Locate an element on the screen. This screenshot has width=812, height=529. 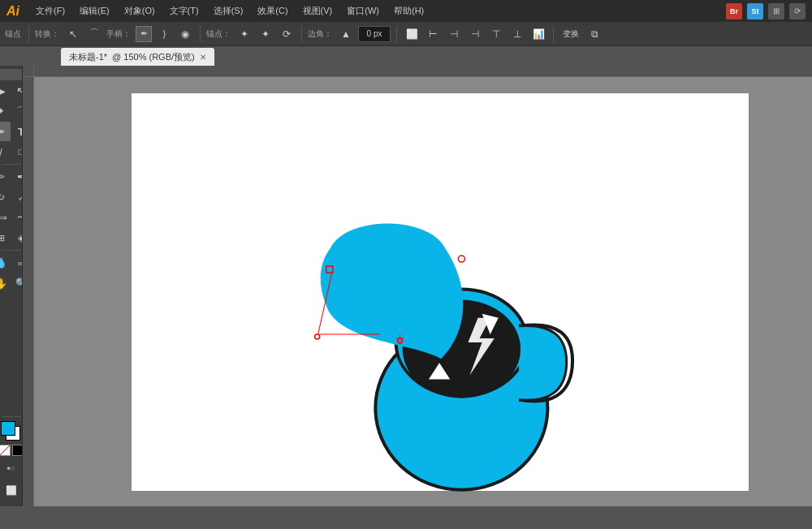
transform-arrow-btn: ↖ is located at coordinates (73, 34).